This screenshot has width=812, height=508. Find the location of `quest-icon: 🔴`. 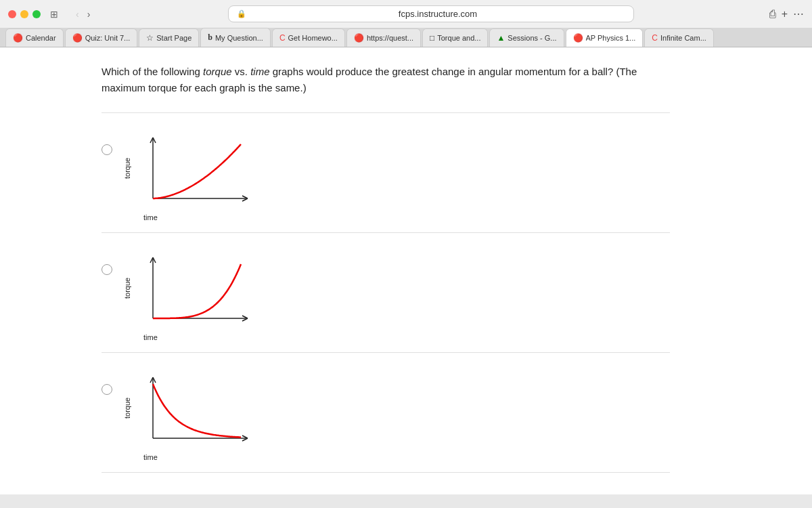

quest-icon: 🔴 is located at coordinates (359, 38).